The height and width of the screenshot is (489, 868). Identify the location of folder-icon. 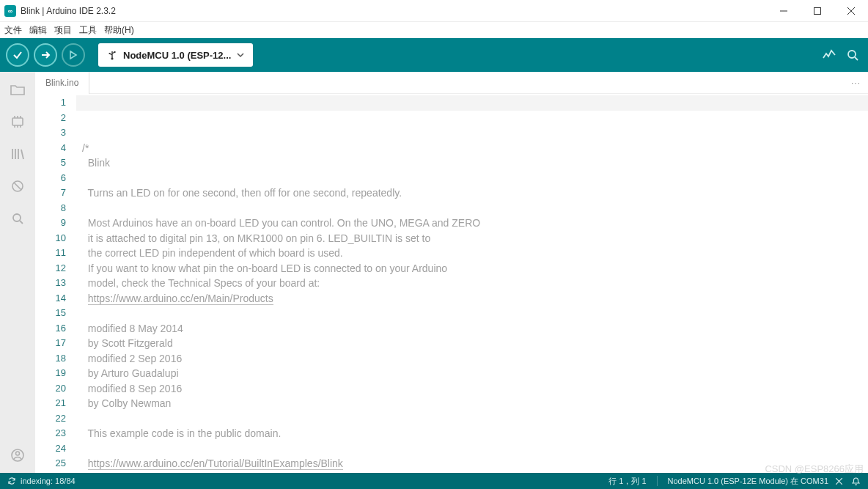
(18, 89).